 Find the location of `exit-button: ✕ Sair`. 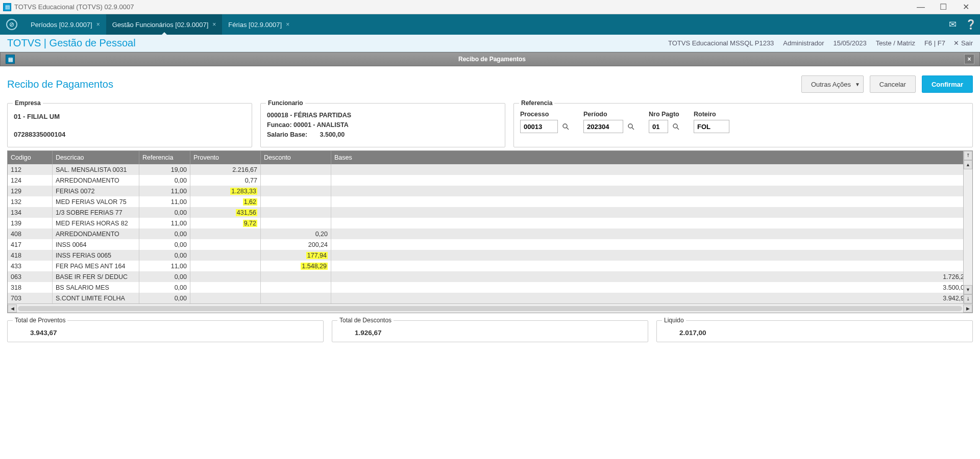

exit-button: ✕ Sair is located at coordinates (963, 43).